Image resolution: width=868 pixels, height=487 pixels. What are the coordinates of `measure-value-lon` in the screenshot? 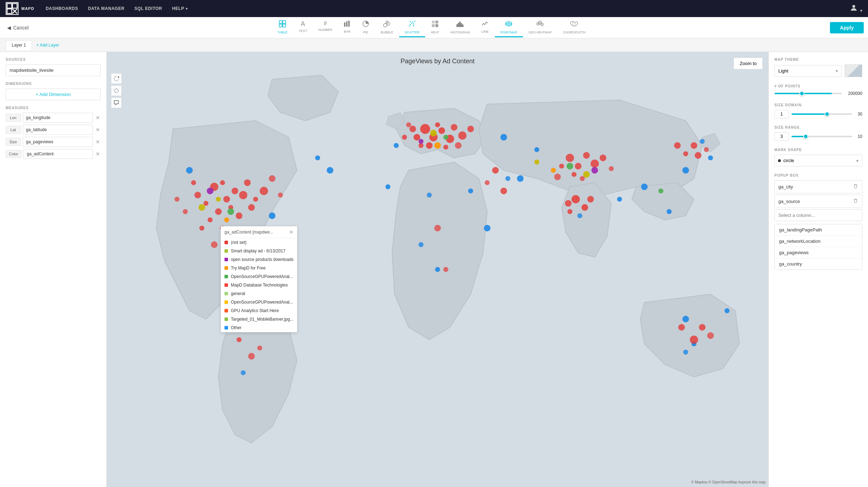 It's located at (58, 118).